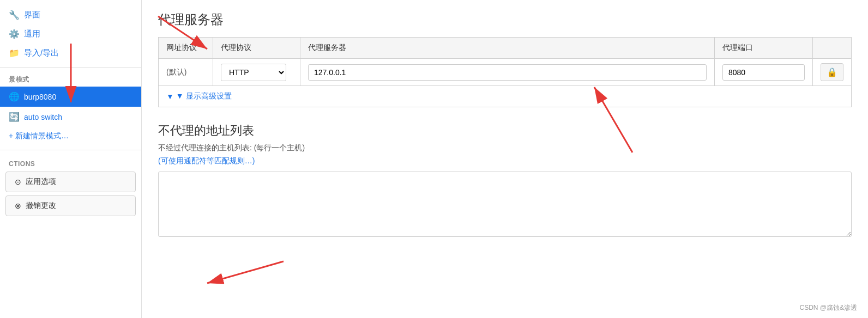 This screenshot has height=318, width=868. Describe the element at coordinates (170, 96) in the screenshot. I see `chevron-down-icon: ▼` at that location.